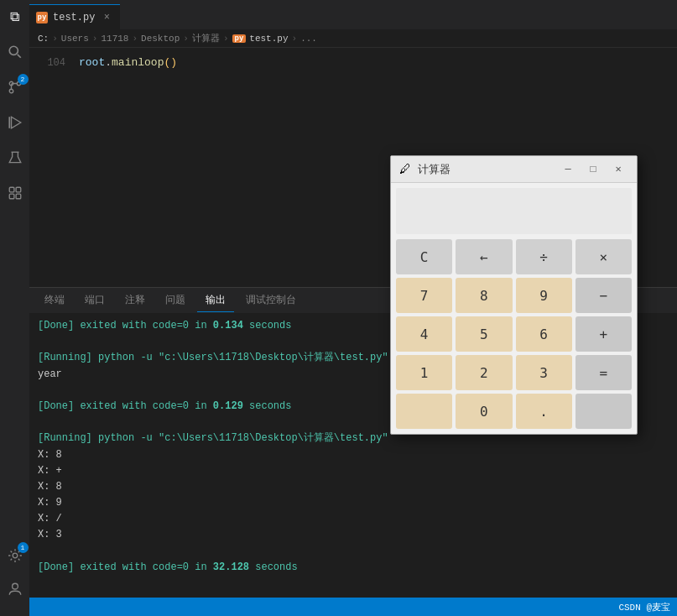 The height and width of the screenshot is (616, 677). What do you see at coordinates (107, 18) in the screenshot?
I see `tab-close-button: ×` at bounding box center [107, 18].